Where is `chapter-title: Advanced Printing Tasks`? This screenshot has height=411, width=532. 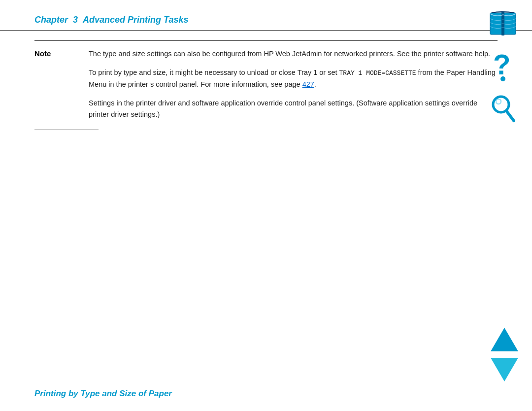
chapter-title: Advanced Printing Tasks is located at coordinates (135, 20).